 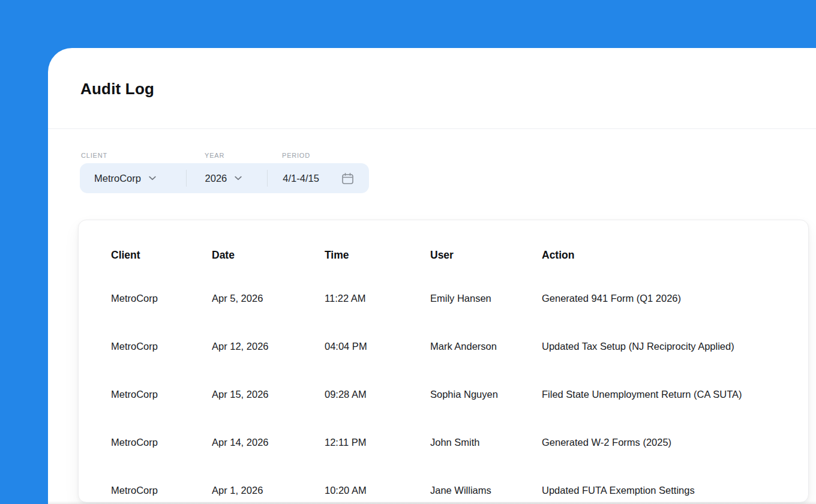 I want to click on cell-user: Jane Williams, so click(x=486, y=491).